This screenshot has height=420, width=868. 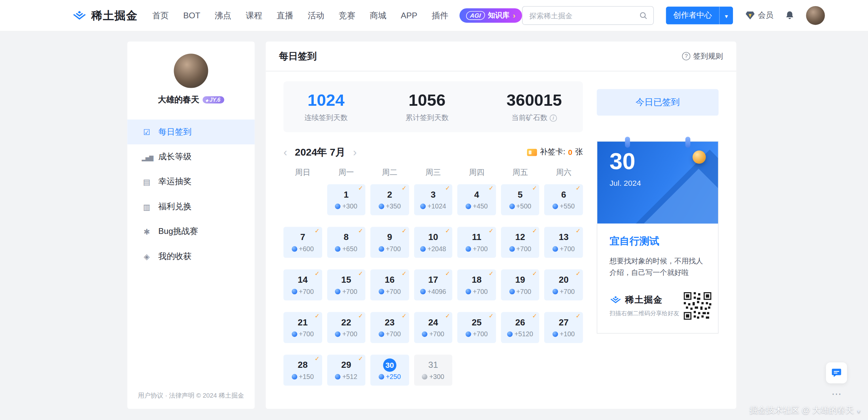 I want to click on prev-month-button: ‹, so click(x=286, y=153).